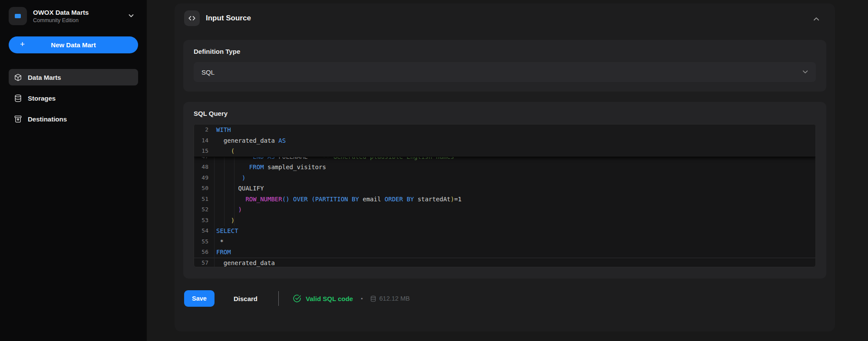 Image resolution: width=868 pixels, height=341 pixels. What do you see at coordinates (73, 98) in the screenshot?
I see `sidebar-item-storages: Storages` at bounding box center [73, 98].